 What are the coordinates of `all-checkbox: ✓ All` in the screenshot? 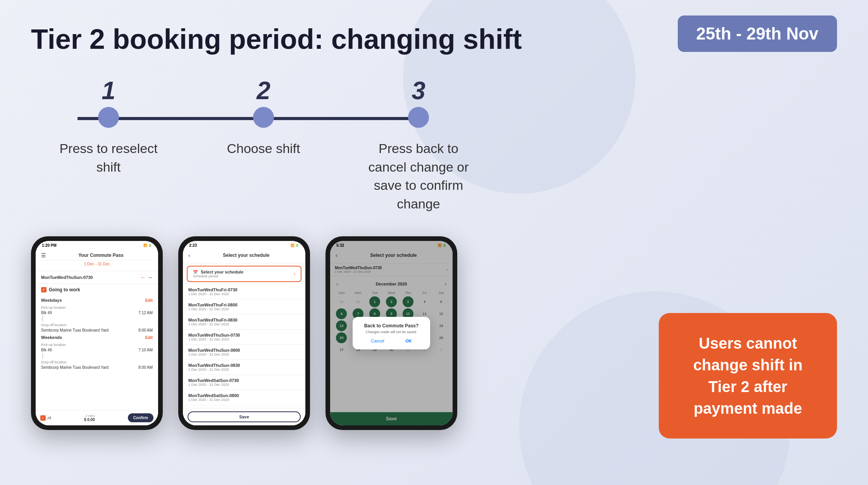 It's located at (46, 418).